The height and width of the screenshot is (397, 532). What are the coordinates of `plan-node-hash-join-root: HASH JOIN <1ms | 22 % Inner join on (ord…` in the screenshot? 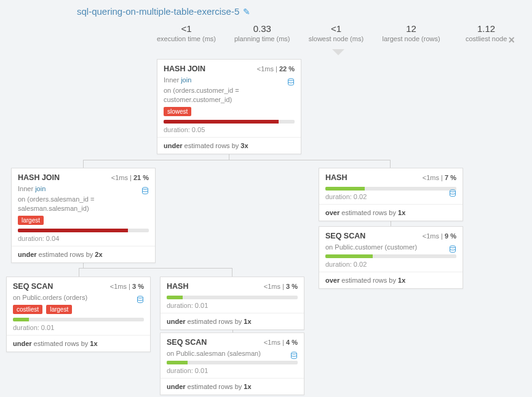 It's located at (229, 107).